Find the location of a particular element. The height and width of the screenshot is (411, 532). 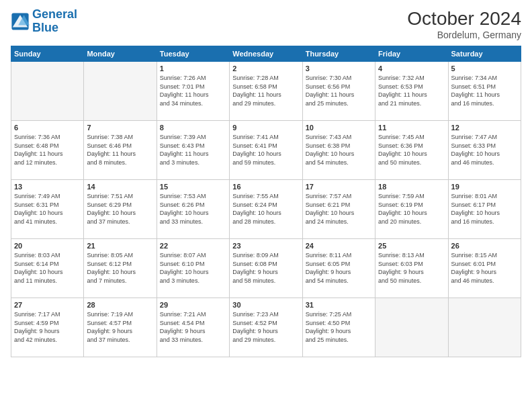

day-info: Sunrise: 7:51 AM Sunset: 6:29 PM Dayligh… is located at coordinates (120, 209).